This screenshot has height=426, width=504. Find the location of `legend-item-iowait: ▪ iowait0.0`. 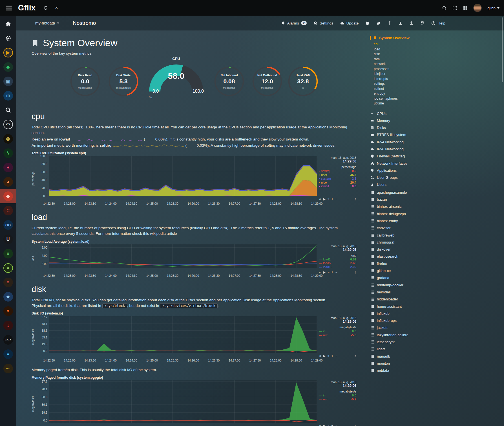

legend-item-iowait: ▪ iowait0.0 is located at coordinates (338, 186).